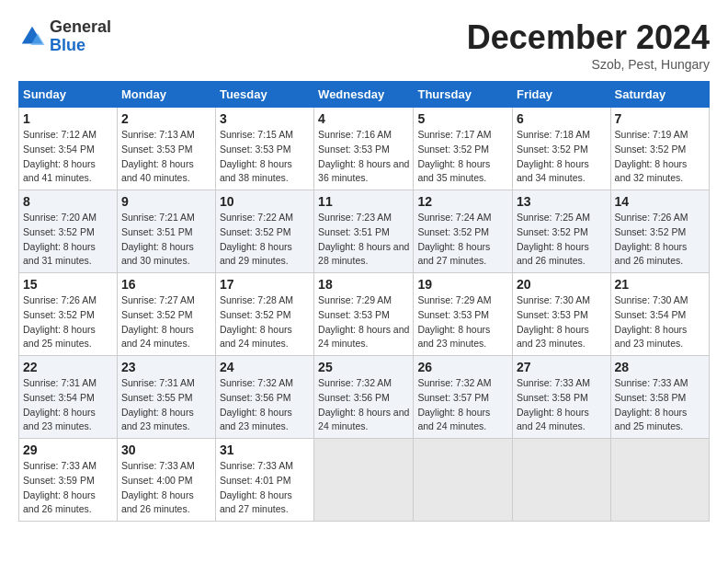 This screenshot has height=563, width=728. I want to click on day-info: Sunrise: 7:15 AMSunset: 3:53 PMDaylight:…, so click(265, 156).